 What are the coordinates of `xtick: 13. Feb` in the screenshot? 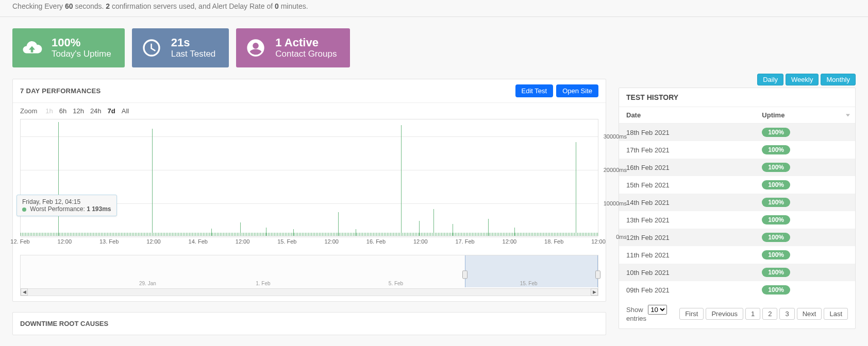 It's located at (109, 241).